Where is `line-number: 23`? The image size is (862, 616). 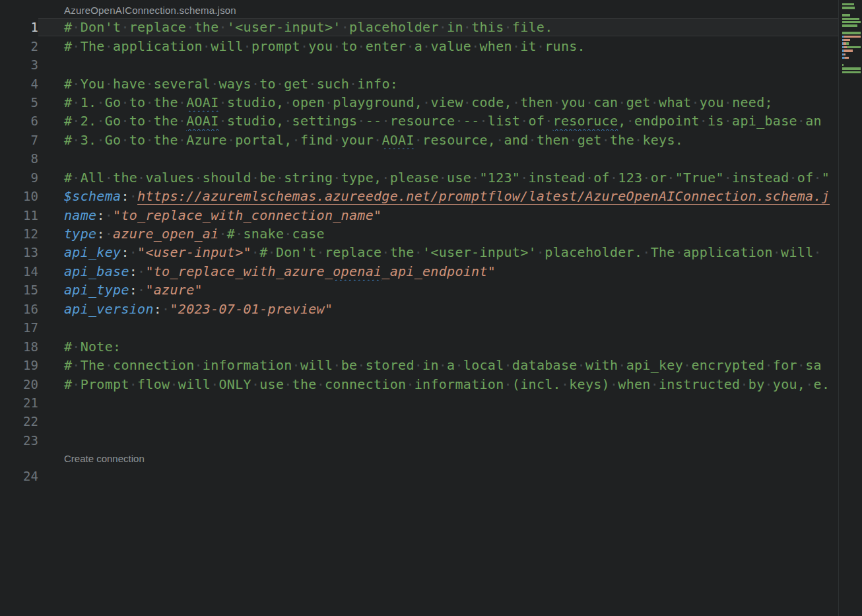
line-number: 23 is located at coordinates (19, 440).